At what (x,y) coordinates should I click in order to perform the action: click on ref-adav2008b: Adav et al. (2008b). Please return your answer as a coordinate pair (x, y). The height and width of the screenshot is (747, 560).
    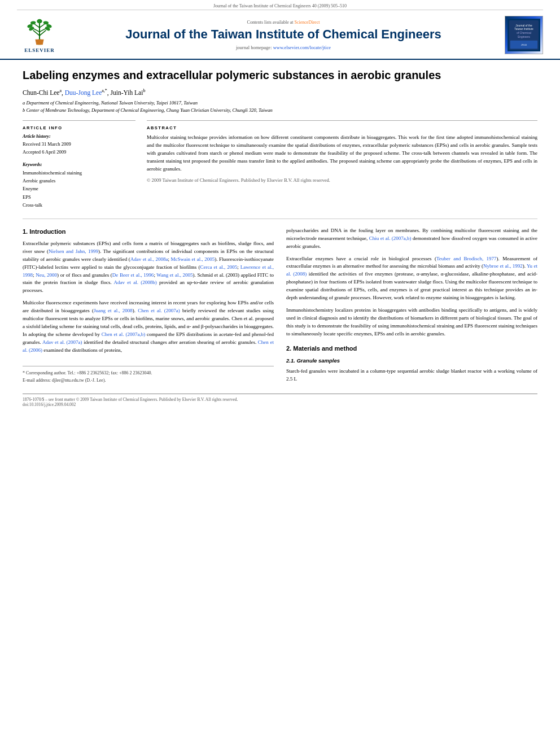
    Looking at the image, I should click on (135, 282).